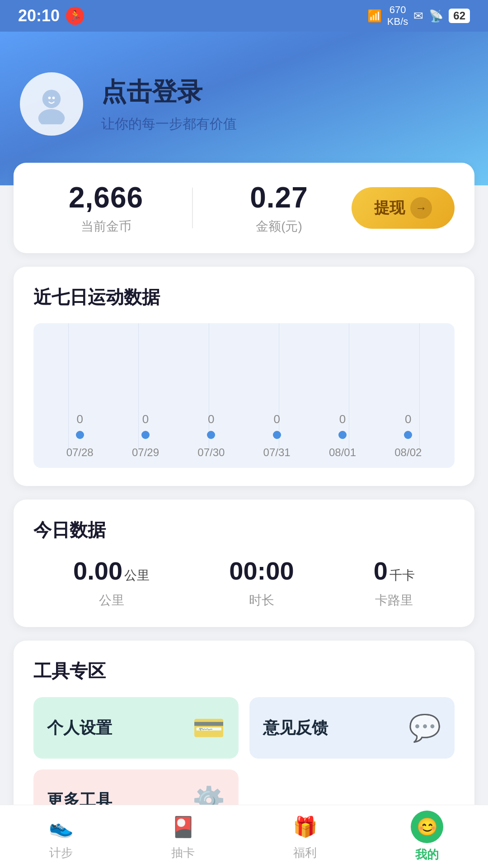 The height and width of the screenshot is (868, 488). I want to click on distance-stat: 0.00公里 公里, so click(111, 582).